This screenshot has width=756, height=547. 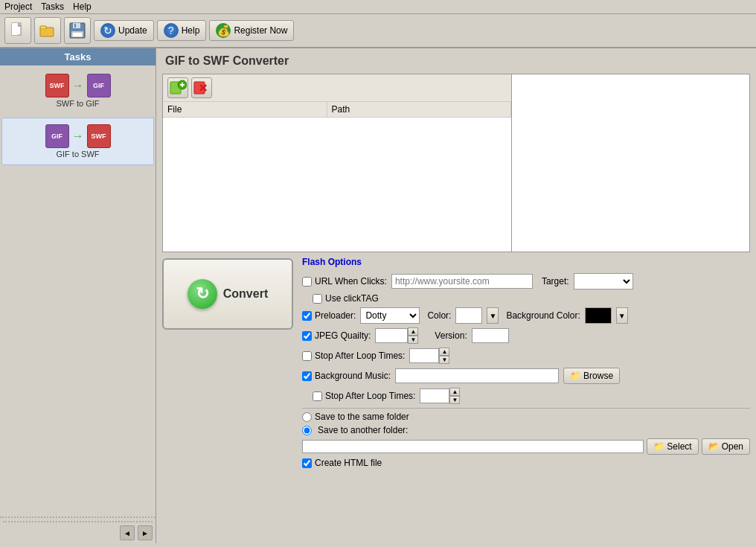 What do you see at coordinates (598, 316) in the screenshot?
I see `bg-color-picker` at bounding box center [598, 316].